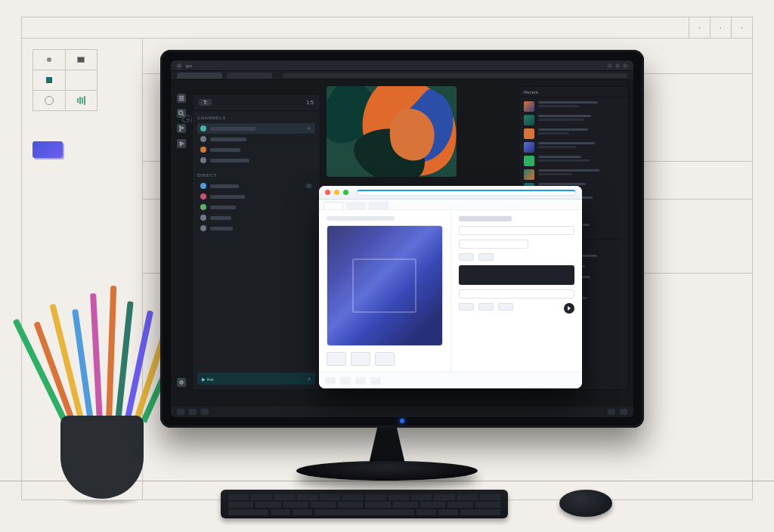  I want to click on design-board-topbar: · · ·, so click(387, 28).